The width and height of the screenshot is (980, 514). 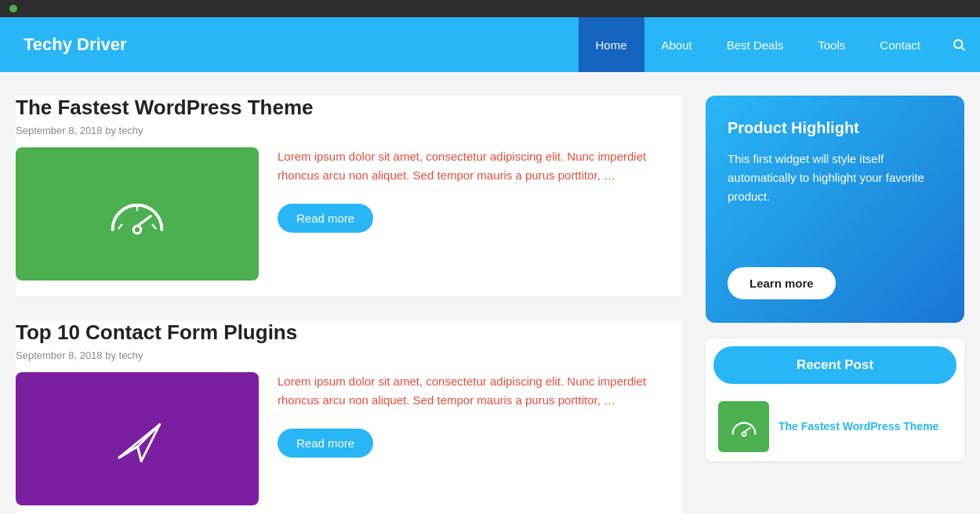 What do you see at coordinates (137, 214) in the screenshot?
I see `article-1-image` at bounding box center [137, 214].